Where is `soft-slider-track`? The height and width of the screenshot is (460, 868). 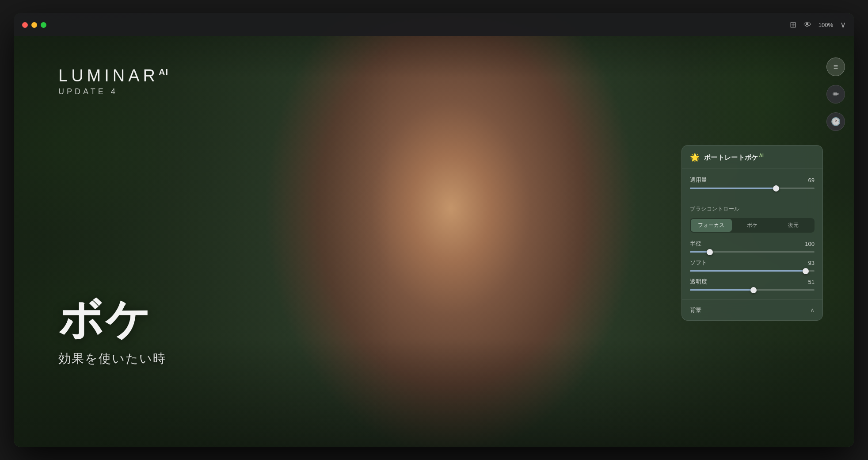 soft-slider-track is located at coordinates (752, 271).